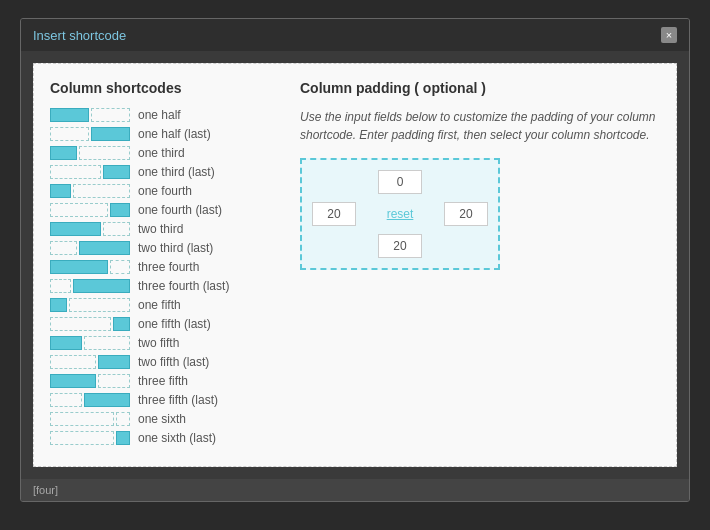 Image resolution: width=710 pixels, height=530 pixels. Describe the element at coordinates (90, 343) in the screenshot. I see `col-icon-two-fifth` at that location.